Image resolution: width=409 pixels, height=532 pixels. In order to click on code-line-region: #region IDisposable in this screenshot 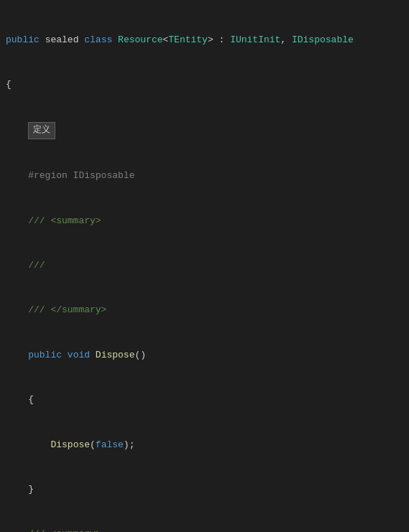, I will do `click(204, 177)`.